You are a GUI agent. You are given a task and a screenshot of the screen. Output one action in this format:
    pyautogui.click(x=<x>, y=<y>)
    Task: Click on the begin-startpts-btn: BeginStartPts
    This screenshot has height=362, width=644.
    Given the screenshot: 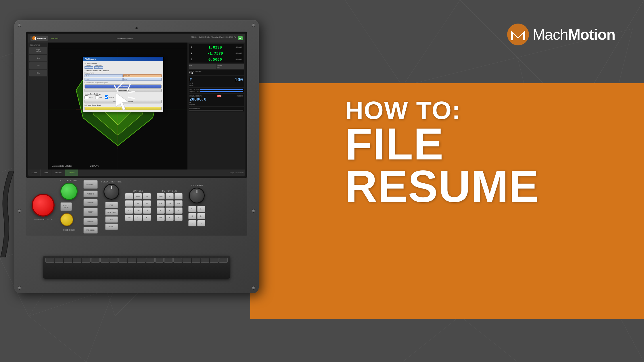 What is the action you would take?
    pyautogui.click(x=38, y=51)
    